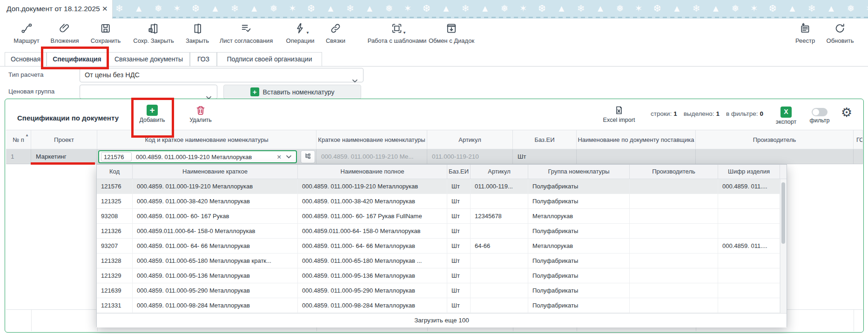 The width and height of the screenshot is (868, 334). What do you see at coordinates (619, 114) in the screenshot?
I see `excel-import-button: Excel import` at bounding box center [619, 114].